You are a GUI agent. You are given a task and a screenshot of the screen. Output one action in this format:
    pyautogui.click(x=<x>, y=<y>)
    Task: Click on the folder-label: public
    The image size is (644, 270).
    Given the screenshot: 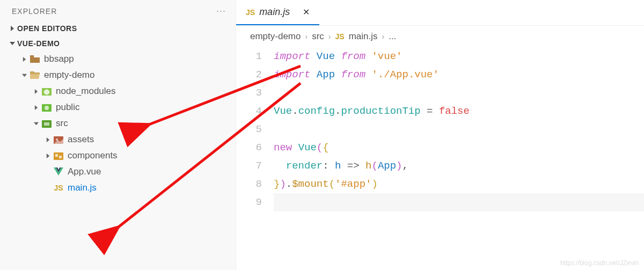 What is the action you would take?
    pyautogui.click(x=68, y=107)
    